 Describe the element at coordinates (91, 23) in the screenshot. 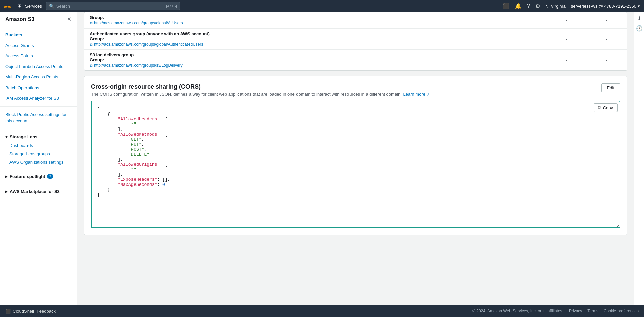

I see `copy-icon-small: ⧉` at that location.